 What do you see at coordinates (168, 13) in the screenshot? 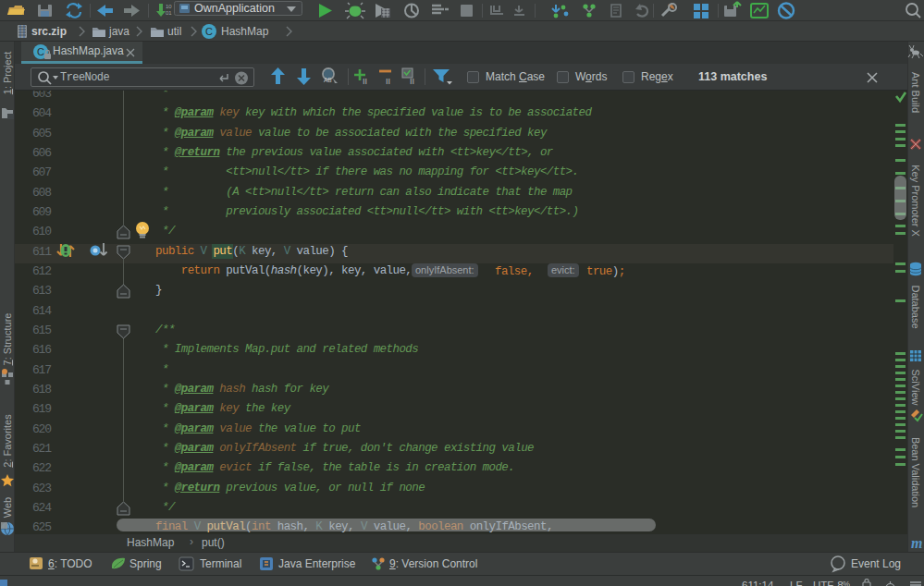
I see `svg-text: 01` at bounding box center [168, 13].